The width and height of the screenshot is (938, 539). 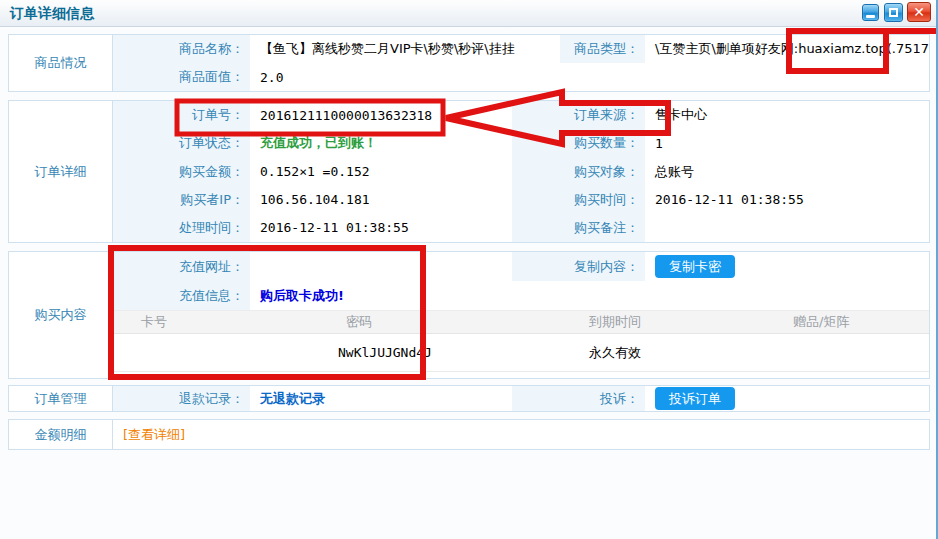 What do you see at coordinates (578, 115) in the screenshot?
I see `order-source-label: 订单来源：` at bounding box center [578, 115].